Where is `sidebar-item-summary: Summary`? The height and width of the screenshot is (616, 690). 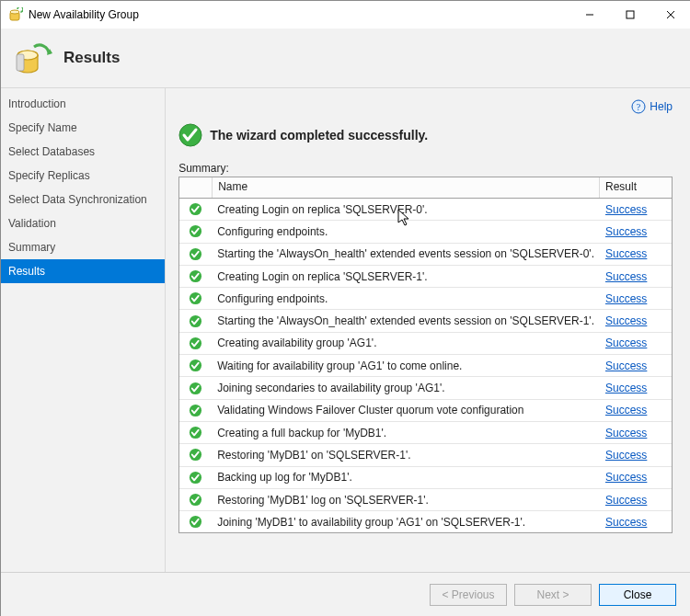 sidebar-item-summary: Summary is located at coordinates (83, 247).